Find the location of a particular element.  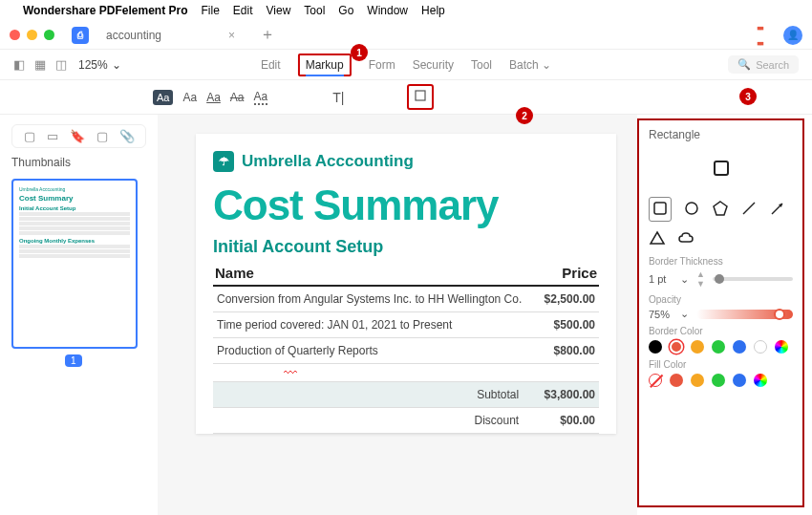

text-tool-normal-icon: Aa is located at coordinates (189, 97).